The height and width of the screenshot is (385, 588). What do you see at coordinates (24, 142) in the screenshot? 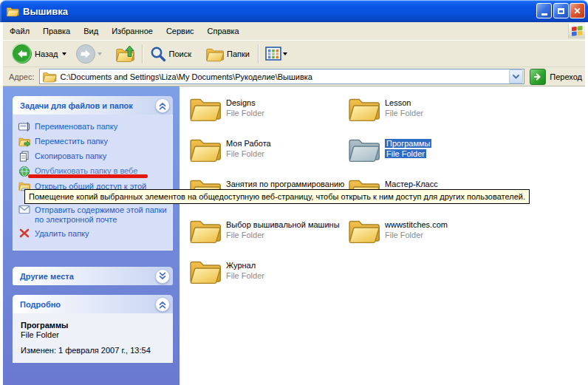
I see `move-icon` at bounding box center [24, 142].